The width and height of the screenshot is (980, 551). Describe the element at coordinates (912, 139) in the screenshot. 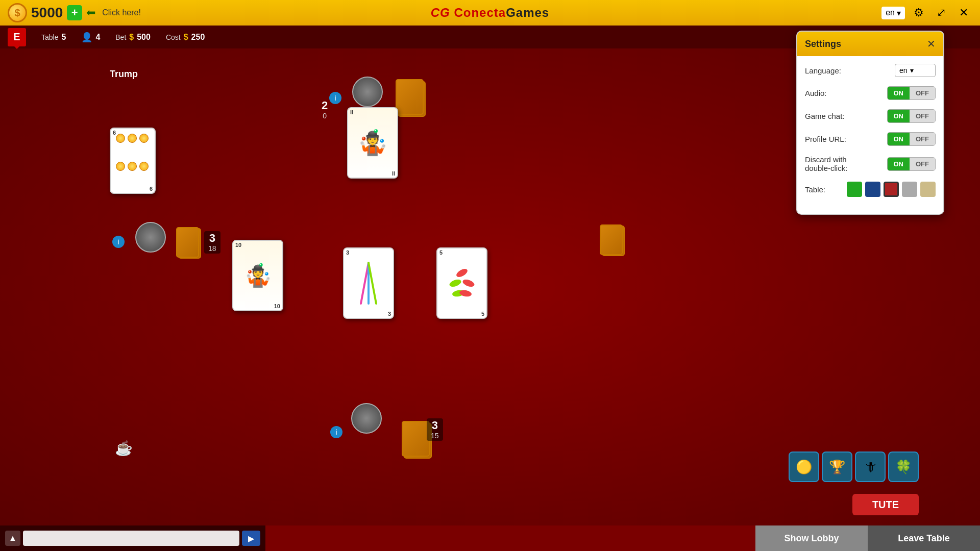

I see `profileurl-toggle: ON OFF` at that location.